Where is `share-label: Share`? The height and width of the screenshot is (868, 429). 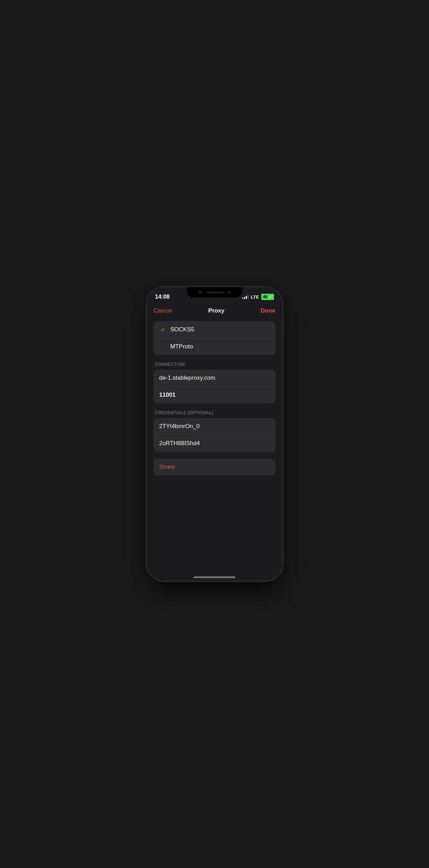
share-label: Share is located at coordinates (167, 467).